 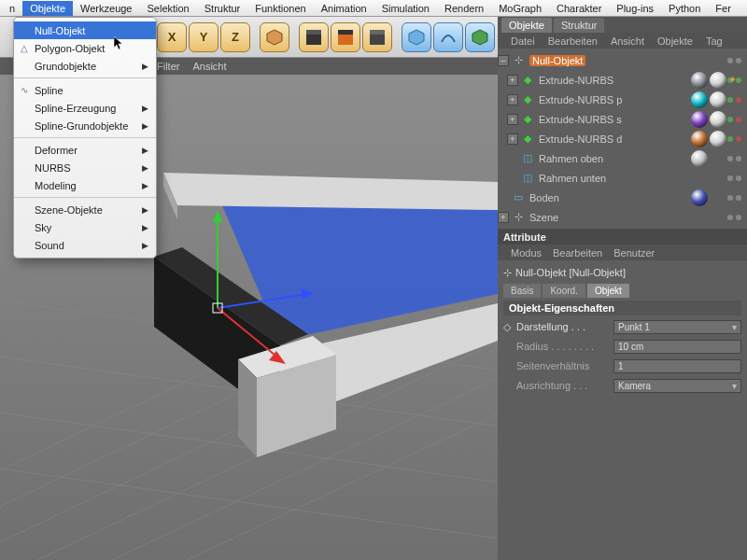 What do you see at coordinates (684, 8) in the screenshot?
I see `menu-python: Python` at bounding box center [684, 8].